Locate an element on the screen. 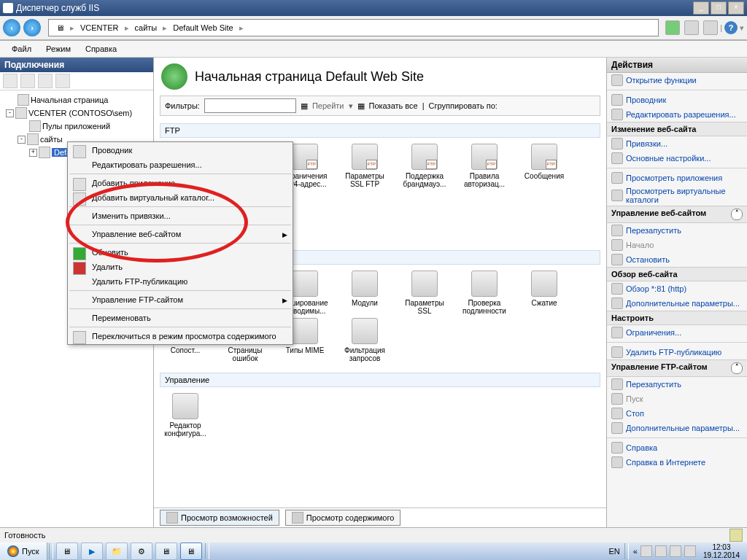 The height and width of the screenshot is (560, 747). tree-node: -VCENTER (CONTOSO\sem) is located at coordinates (77, 113).